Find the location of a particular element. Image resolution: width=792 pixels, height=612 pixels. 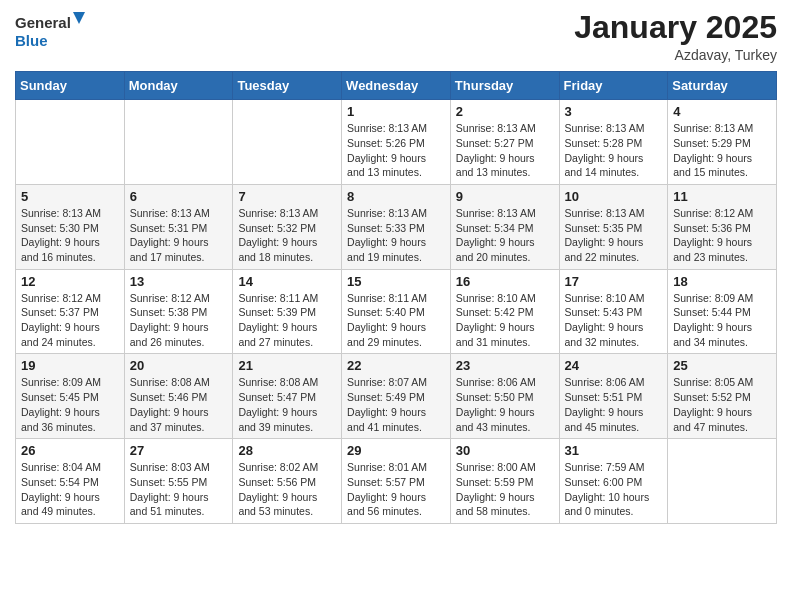

day-number: 15 is located at coordinates (396, 282).